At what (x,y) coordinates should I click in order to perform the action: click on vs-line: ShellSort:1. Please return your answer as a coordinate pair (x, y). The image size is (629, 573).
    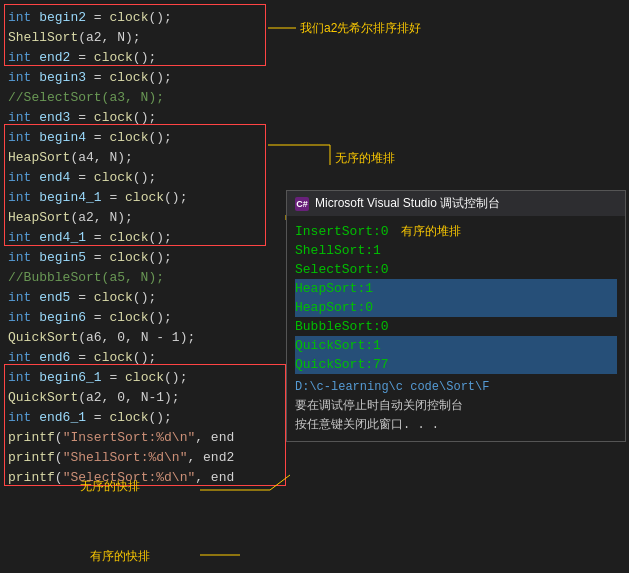
    Looking at the image, I should click on (456, 250).